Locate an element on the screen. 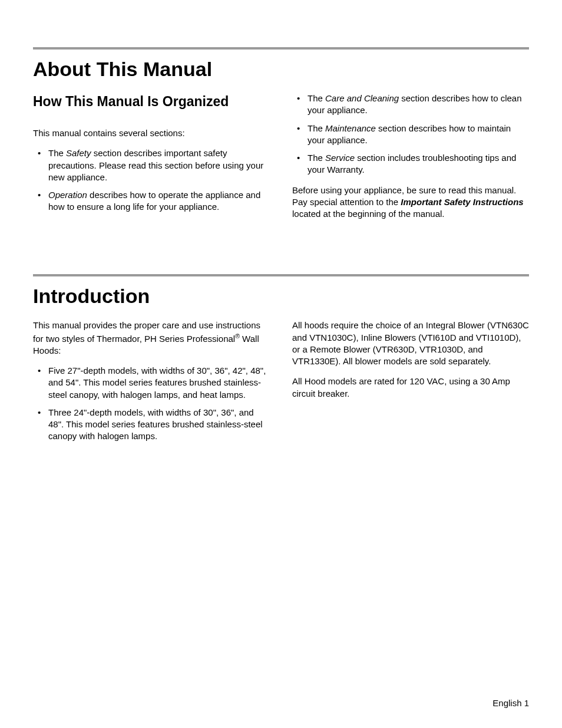 The width and height of the screenshot is (562, 728). subheading-organized: How This Manual Is Organized is located at coordinates (151, 101).